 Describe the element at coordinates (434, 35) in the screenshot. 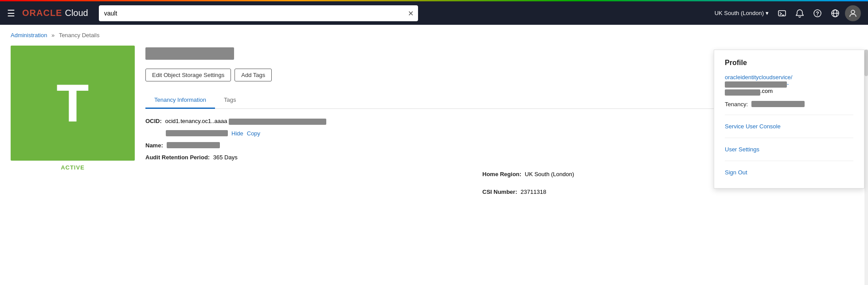

I see `breadcrumb: Administration » Tenancy Details` at that location.